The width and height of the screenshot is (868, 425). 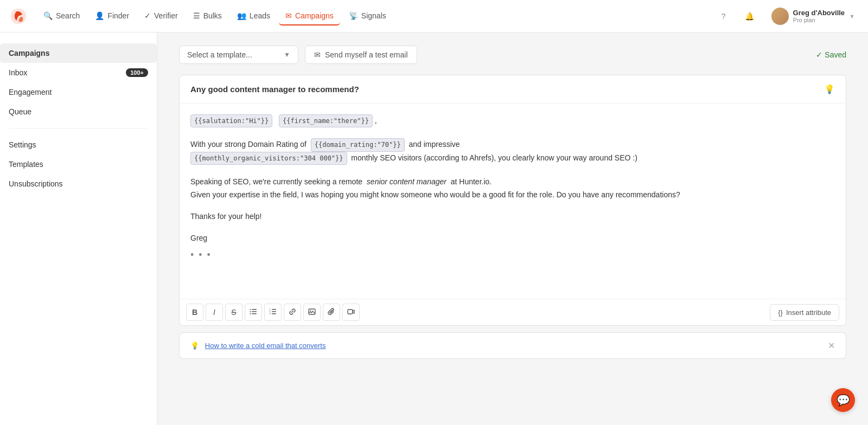 I want to click on sidebar-item-engagement: Engagement, so click(x=78, y=92).